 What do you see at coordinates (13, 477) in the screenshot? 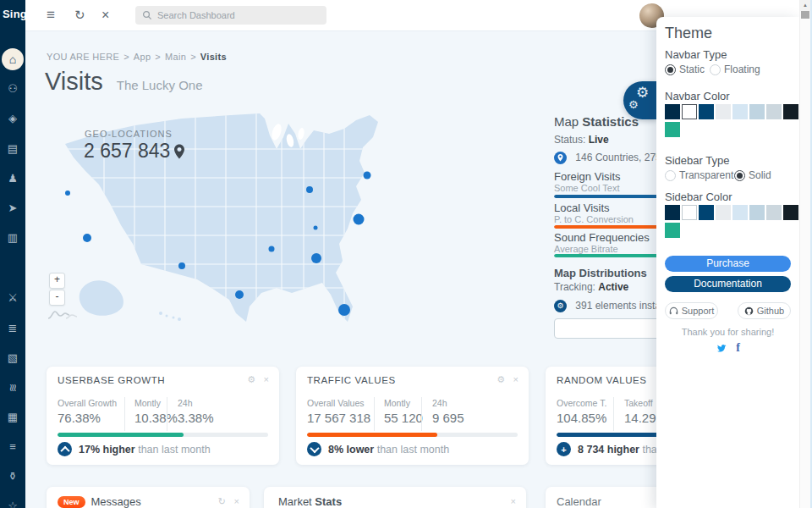
I see `bag-icon: ⚱` at bounding box center [13, 477].